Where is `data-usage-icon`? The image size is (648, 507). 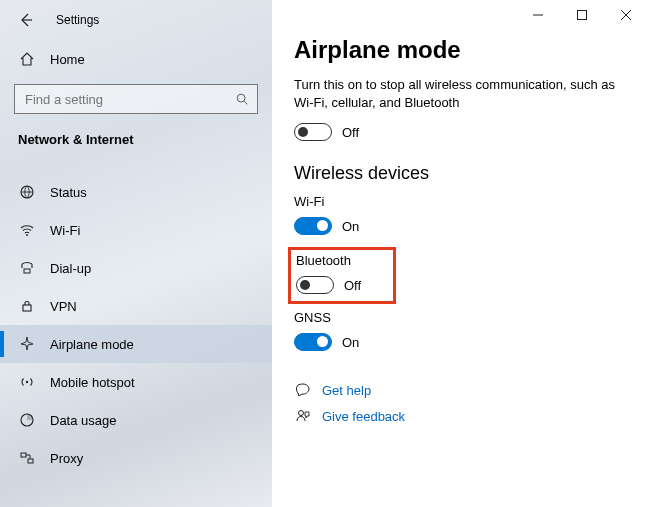
data-usage-icon is located at coordinates (27, 420).